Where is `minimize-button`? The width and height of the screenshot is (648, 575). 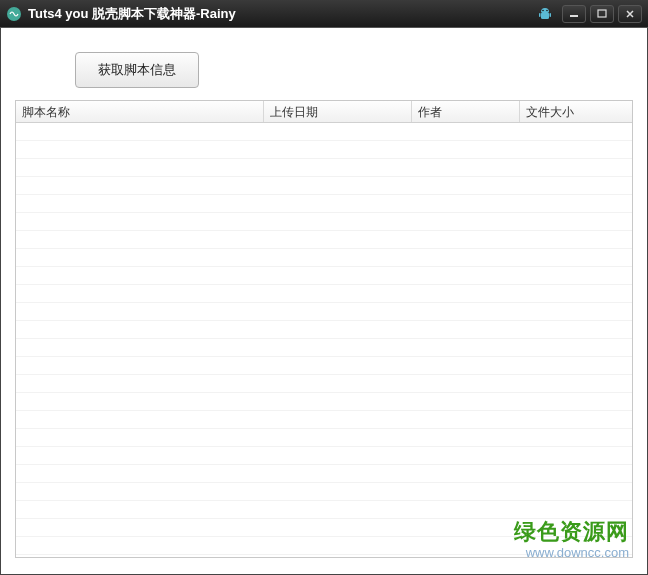
minimize-button is located at coordinates (574, 14).